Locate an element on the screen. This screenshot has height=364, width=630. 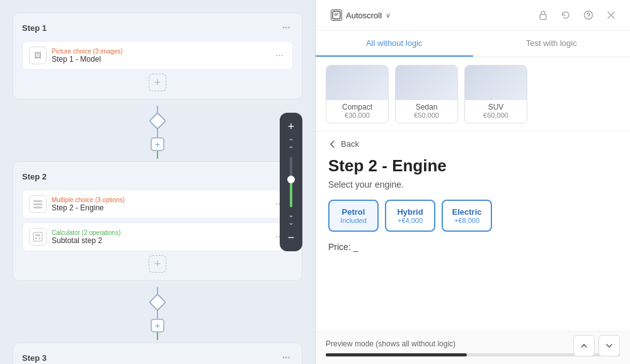
autoscroll-btn: Autoscroll ∨ is located at coordinates (360, 15).